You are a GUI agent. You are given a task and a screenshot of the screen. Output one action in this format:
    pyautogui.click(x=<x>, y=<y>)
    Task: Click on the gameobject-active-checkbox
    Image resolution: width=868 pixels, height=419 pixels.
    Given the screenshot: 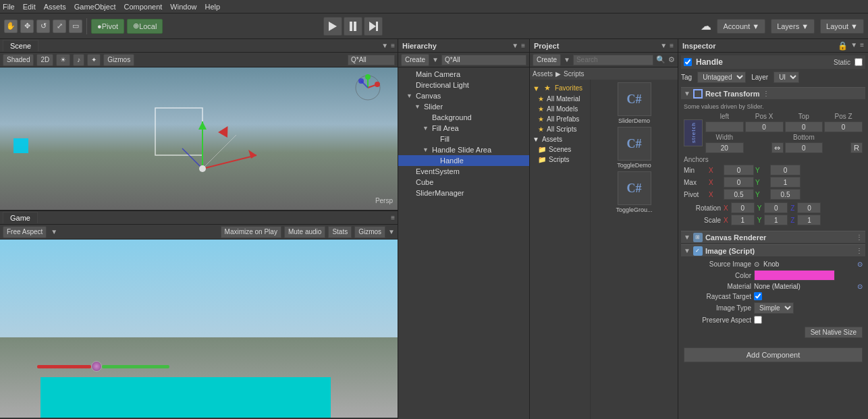 What is the action you would take?
    pyautogui.click(x=688, y=62)
    